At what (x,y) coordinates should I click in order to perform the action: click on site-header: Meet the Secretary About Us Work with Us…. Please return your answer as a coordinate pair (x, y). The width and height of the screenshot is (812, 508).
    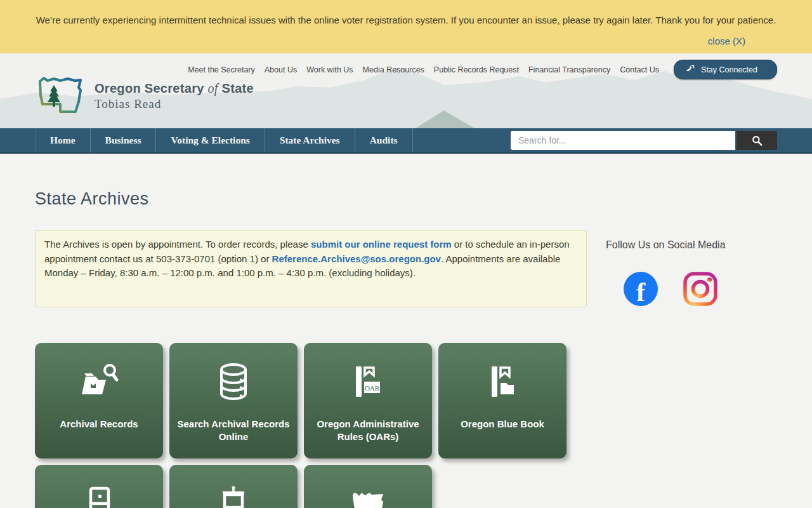
    Looking at the image, I should click on (406, 91).